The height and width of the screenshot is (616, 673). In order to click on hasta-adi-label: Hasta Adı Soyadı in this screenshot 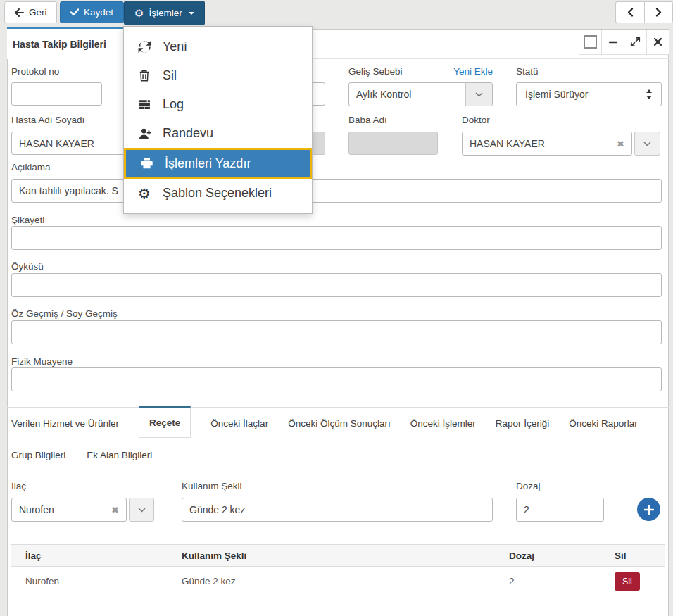, I will do `click(48, 120)`.